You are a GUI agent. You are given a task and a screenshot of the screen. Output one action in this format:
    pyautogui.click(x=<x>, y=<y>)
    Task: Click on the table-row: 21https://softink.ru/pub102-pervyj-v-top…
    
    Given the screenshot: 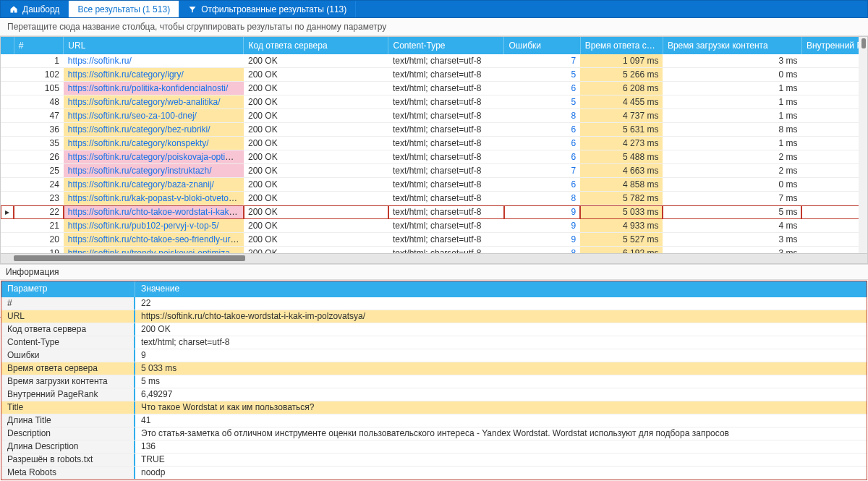 What is the action you would take?
    pyautogui.click(x=434, y=226)
    